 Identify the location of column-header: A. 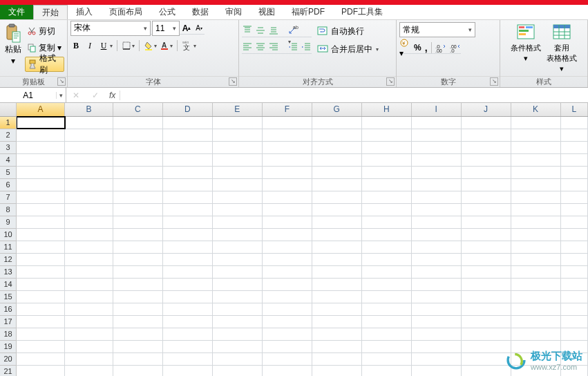
(41, 109).